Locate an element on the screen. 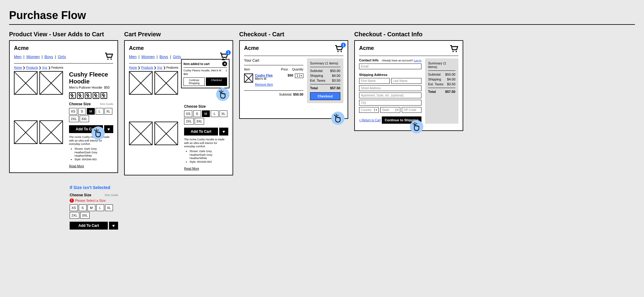 The image size is (644, 297). quantity-select: 1▾ is located at coordinates (299, 76).